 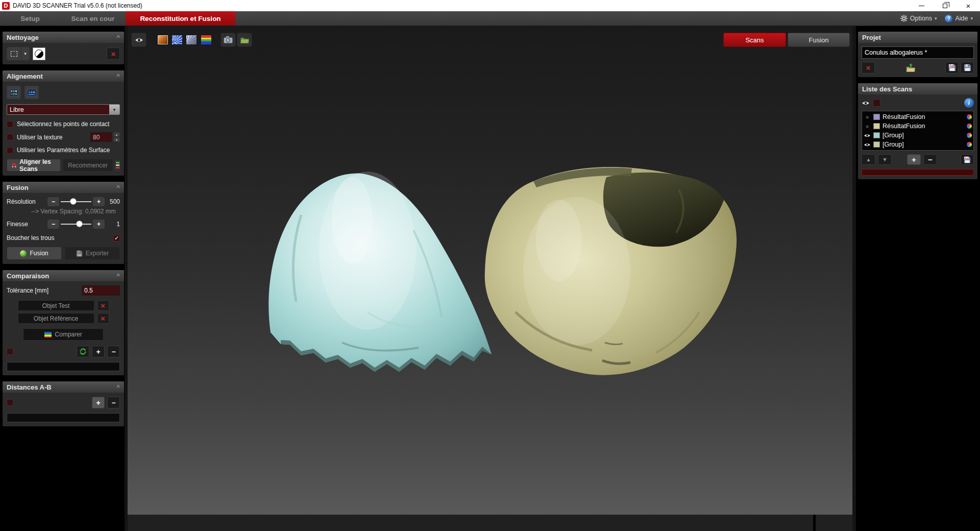 What do you see at coordinates (83, 351) in the screenshot?
I see `swap-objects-button` at bounding box center [83, 351].